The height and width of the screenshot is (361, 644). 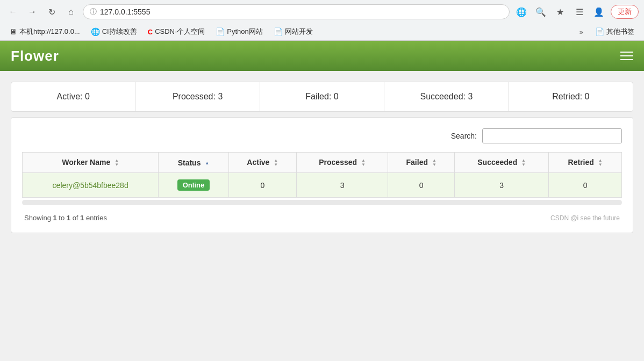 What do you see at coordinates (13, 12) in the screenshot?
I see `back-button: ←` at bounding box center [13, 12].